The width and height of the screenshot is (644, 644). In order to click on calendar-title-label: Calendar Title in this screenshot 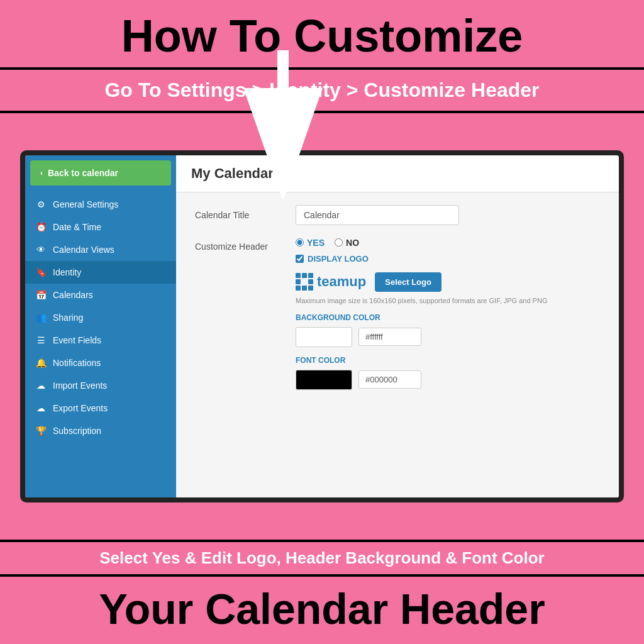, I will do `click(245, 215)`.